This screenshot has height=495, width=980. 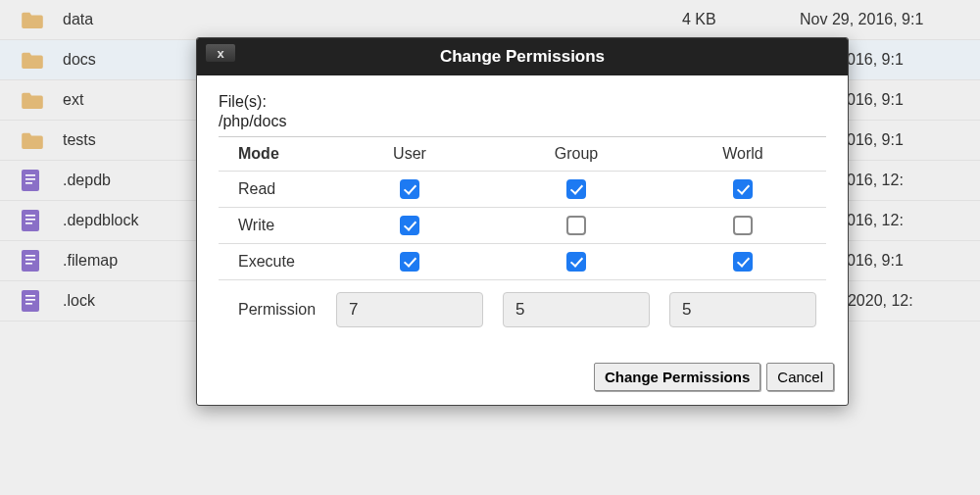 I want to click on checkbox-write-user, so click(x=410, y=225).